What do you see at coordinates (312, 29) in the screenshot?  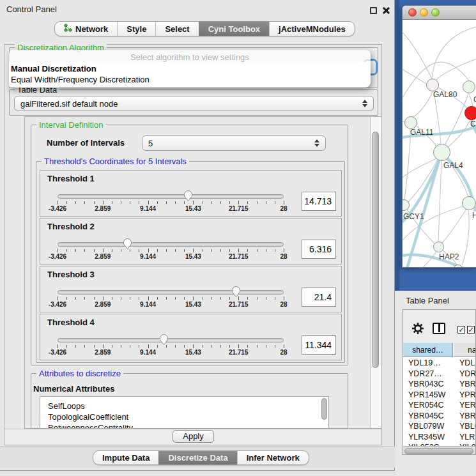 I see `tab-jactivemnodules: jActiveMNodules` at bounding box center [312, 29].